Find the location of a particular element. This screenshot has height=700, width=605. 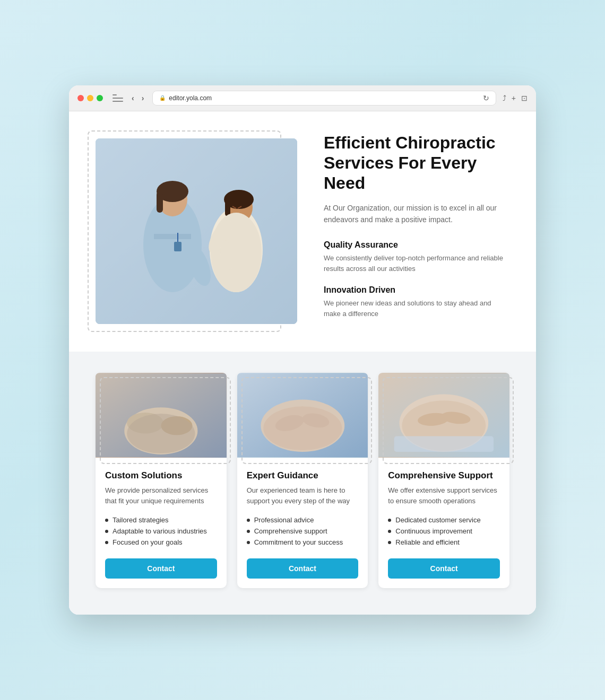

card-1-title: Custom Solutions is located at coordinates (161, 476).